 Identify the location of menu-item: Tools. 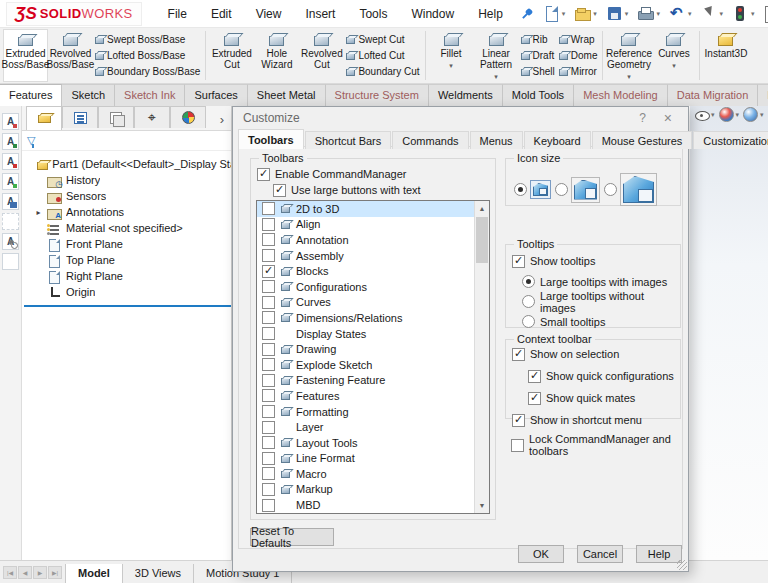
(373, 14).